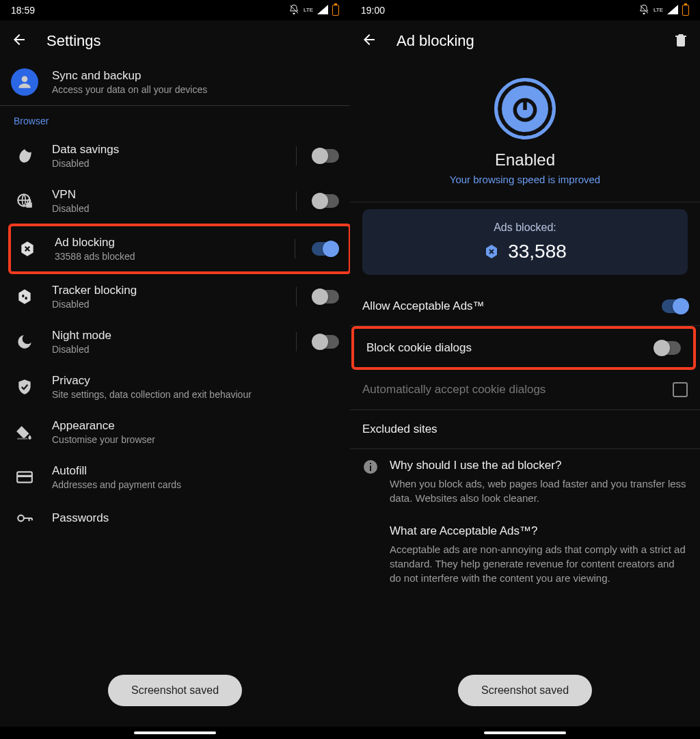 This screenshot has width=700, height=739. What do you see at coordinates (25, 387) in the screenshot?
I see `shield-check-icon` at bounding box center [25, 387].